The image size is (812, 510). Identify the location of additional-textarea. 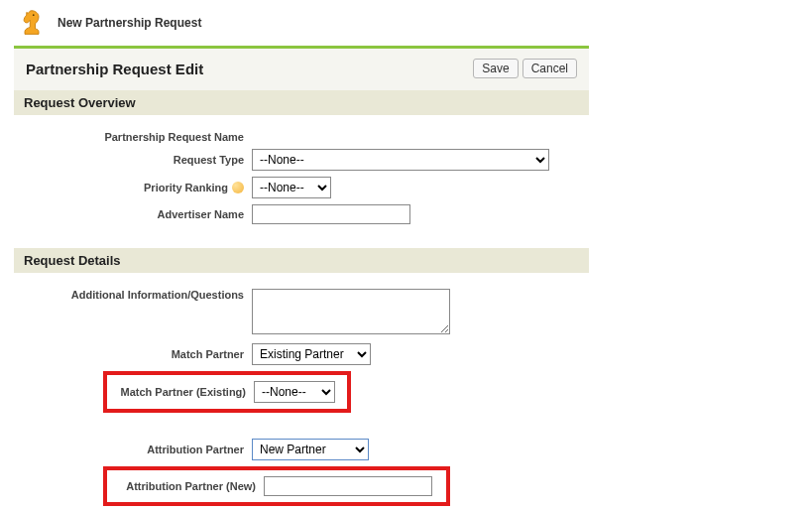
(351, 312).